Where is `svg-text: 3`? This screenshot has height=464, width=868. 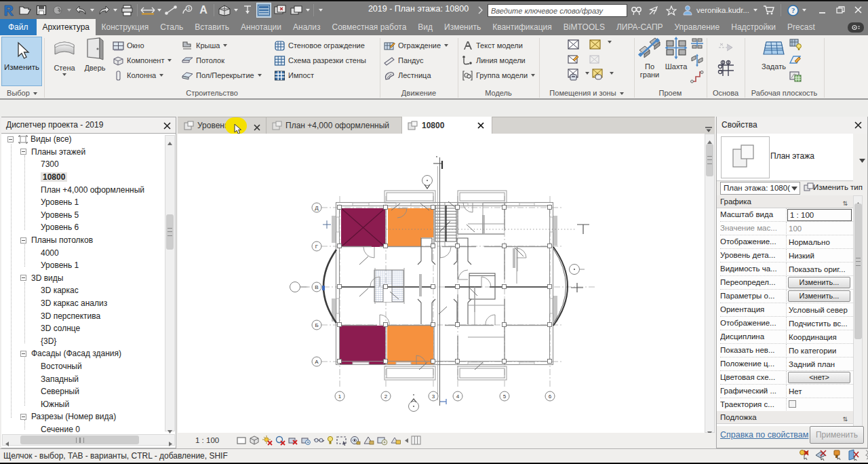
svg-text: 3 is located at coordinates (434, 396).